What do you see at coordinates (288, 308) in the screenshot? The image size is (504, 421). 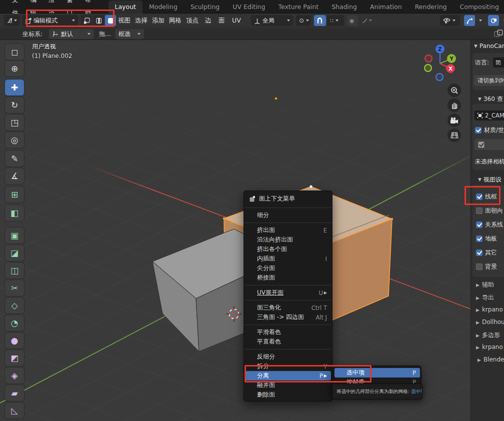 I see `menu-item-triangulate: 面三角化Ctrl T` at bounding box center [288, 308].